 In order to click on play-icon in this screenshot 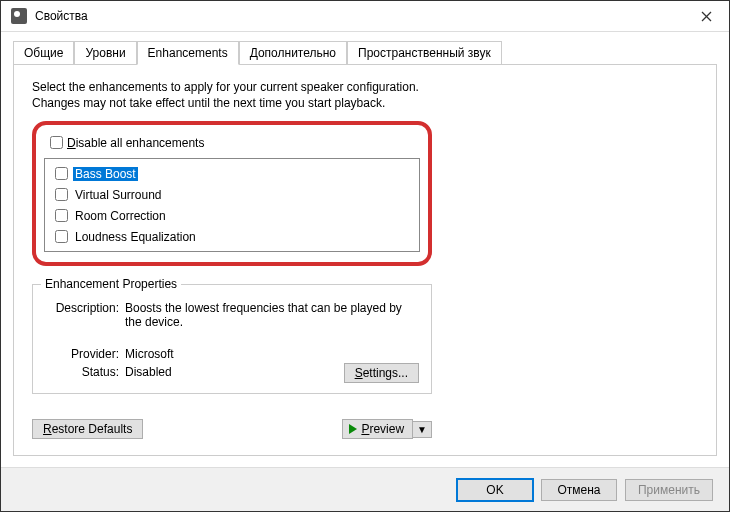, I will do `click(353, 429)`.